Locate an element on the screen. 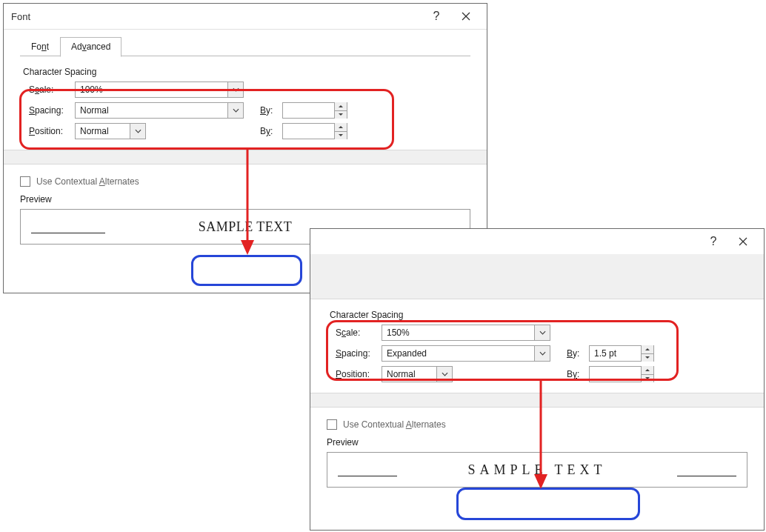  help-button-2: ? is located at coordinates (713, 242).